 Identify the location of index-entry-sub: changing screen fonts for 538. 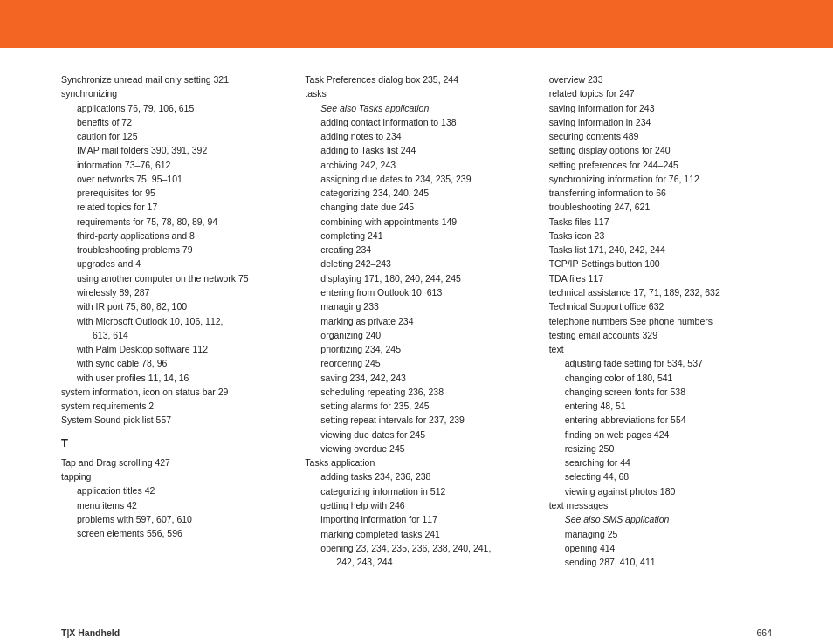
(660, 392).